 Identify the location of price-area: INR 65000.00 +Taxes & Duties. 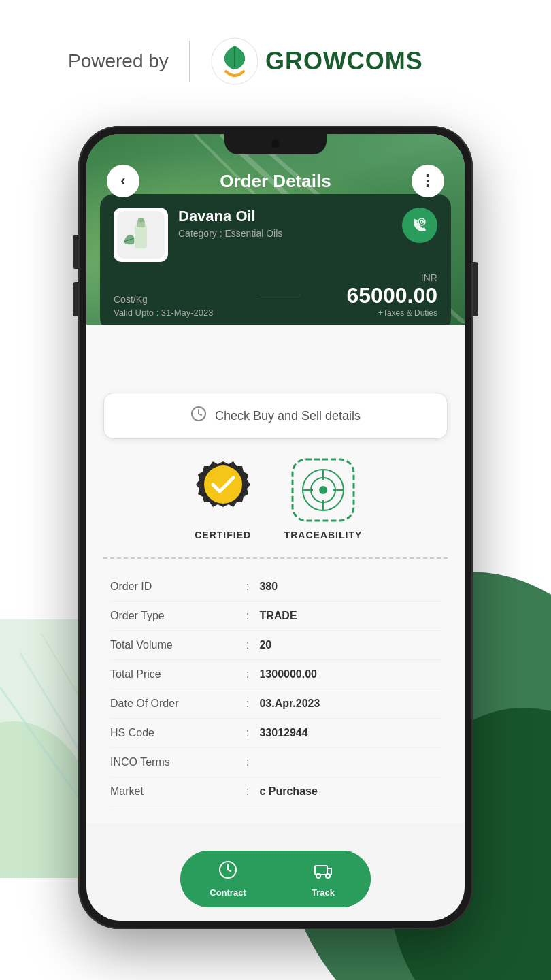
(392, 295).